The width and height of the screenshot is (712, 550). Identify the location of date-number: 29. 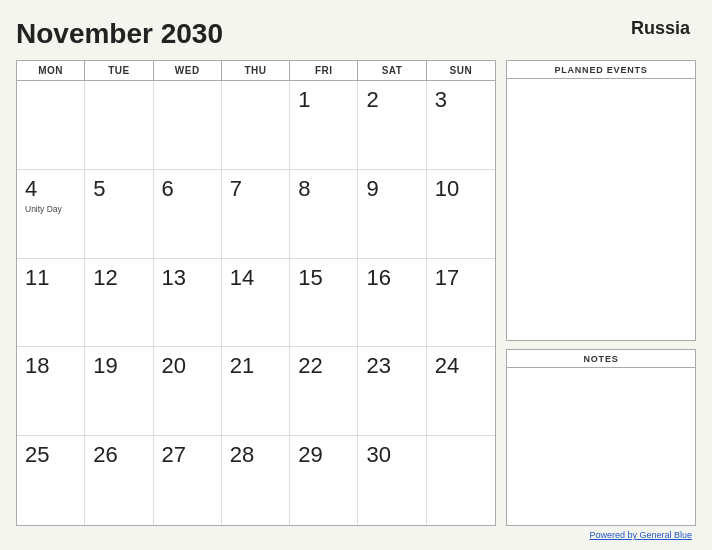
(324, 455).